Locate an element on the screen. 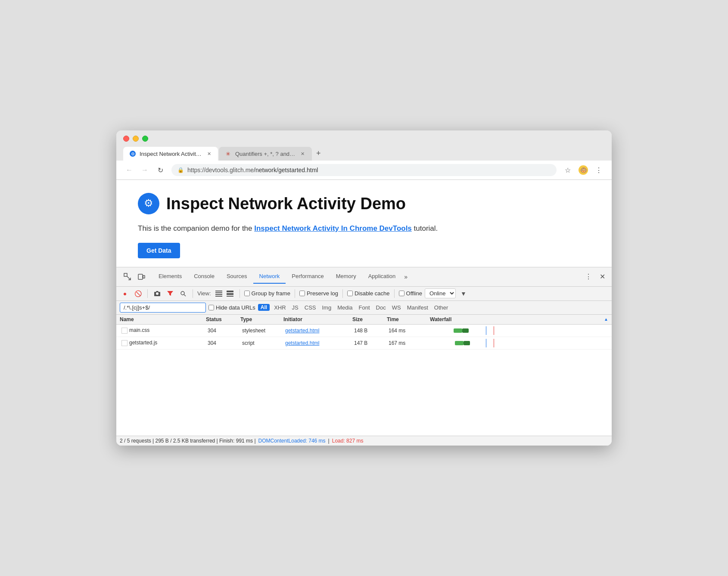 The image size is (728, 576). preserve-log-label: Preserve log is located at coordinates (319, 294).